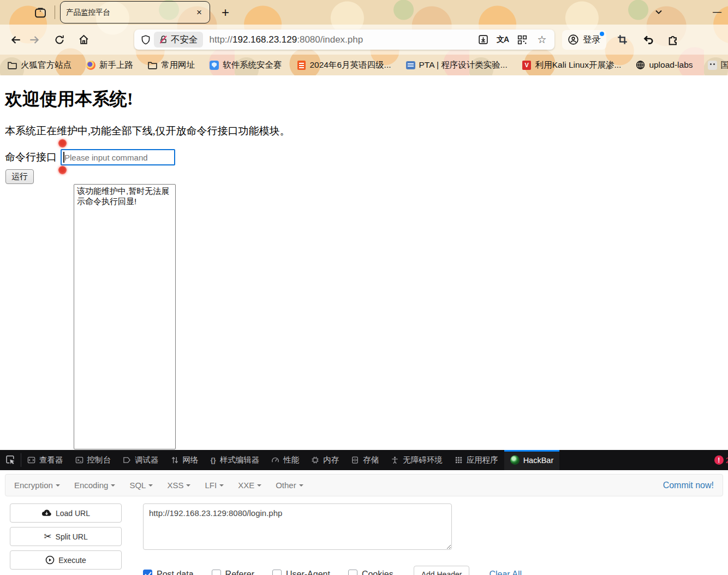  Describe the element at coordinates (332, 570) in the screenshot. I see `hackbar-options-row: Post data Referer User-Agent Cookies Add…` at that location.